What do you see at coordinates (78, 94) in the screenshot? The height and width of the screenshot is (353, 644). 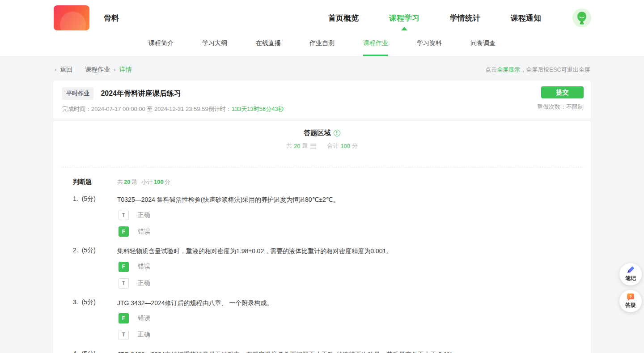 I see `assignment-type-badge: 平时作业` at bounding box center [78, 94].